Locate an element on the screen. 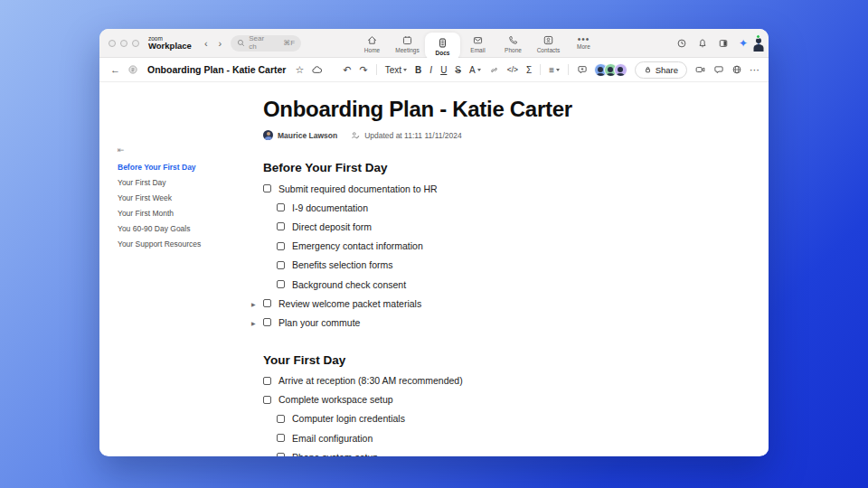  zoom-workplace-logo: zoom Workplace is located at coordinates (170, 43).